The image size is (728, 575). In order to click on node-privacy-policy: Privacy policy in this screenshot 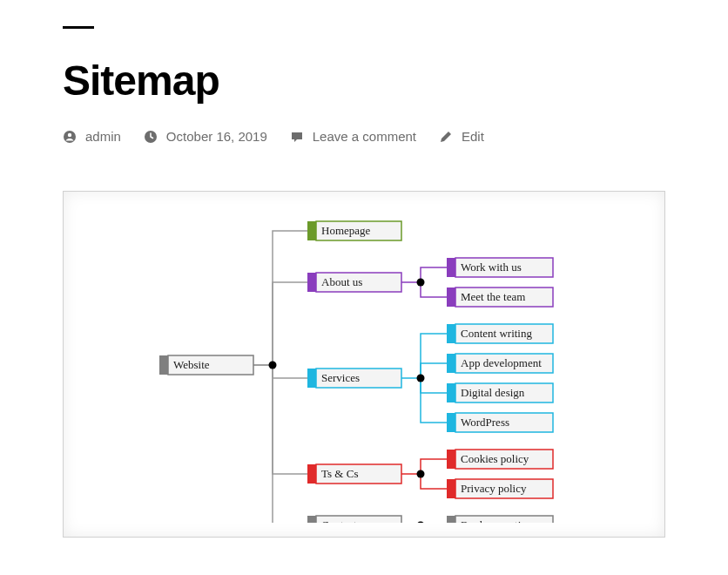, I will do `click(500, 489)`.